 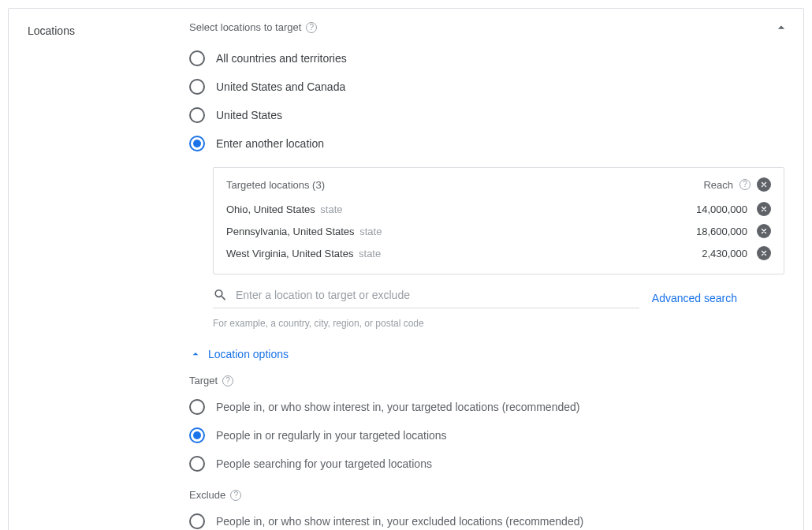 I want to click on radio-label: Enter another location, so click(x=270, y=144).